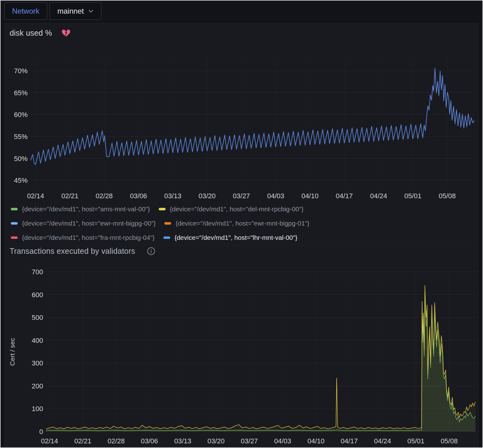  What do you see at coordinates (82, 251) in the screenshot?
I see `panel-transactions-header: Transactions executed by validators` at bounding box center [82, 251].